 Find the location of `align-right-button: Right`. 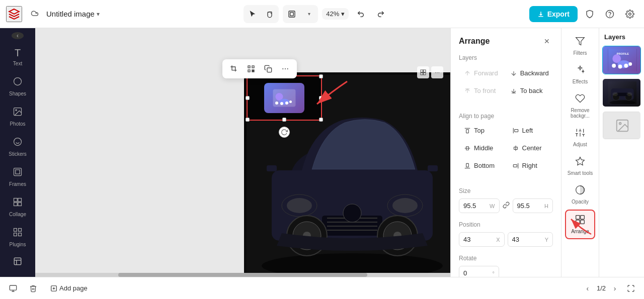

align-right-button: Right is located at coordinates (530, 166).